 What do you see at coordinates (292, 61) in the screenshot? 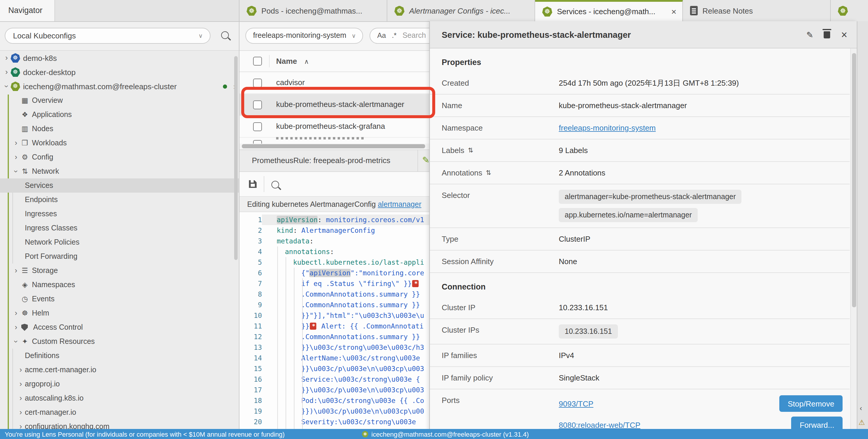
I see `name-column-header: Name∧` at bounding box center [292, 61].